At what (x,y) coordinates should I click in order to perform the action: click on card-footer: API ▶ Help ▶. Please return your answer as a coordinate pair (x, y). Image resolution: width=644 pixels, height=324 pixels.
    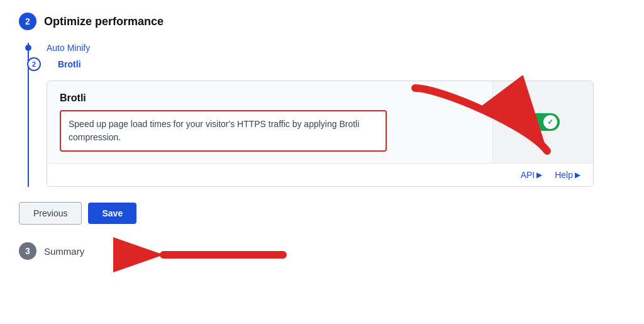
    Looking at the image, I should click on (320, 175).